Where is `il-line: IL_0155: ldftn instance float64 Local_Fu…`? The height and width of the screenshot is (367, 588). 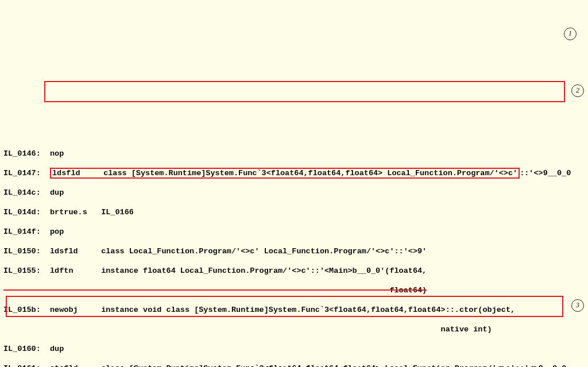 il-line: IL_0155: ldftn instance float64 Local_Fu… is located at coordinates (294, 271).